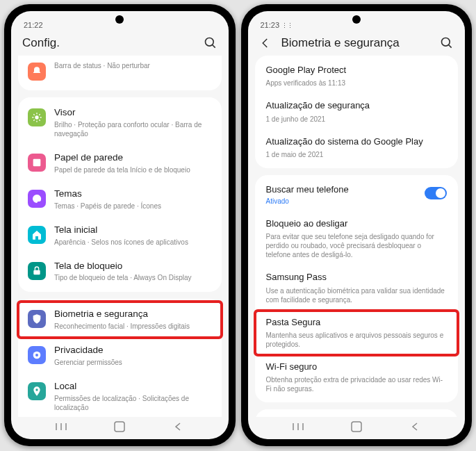 This screenshot has width=476, height=451. What do you see at coordinates (37, 163) in the screenshot?
I see `wallpaper-icon` at bounding box center [37, 163].